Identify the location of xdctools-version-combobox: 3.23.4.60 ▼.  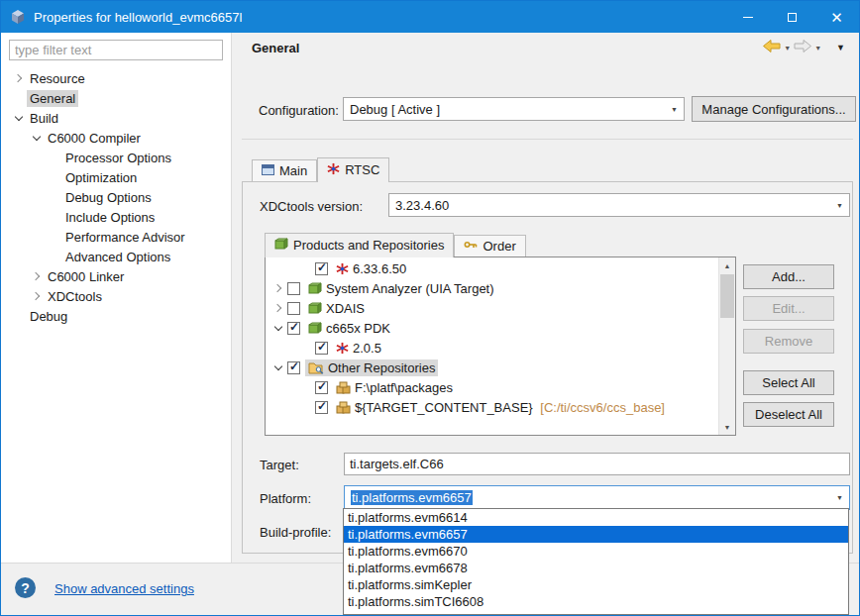
(619, 205).